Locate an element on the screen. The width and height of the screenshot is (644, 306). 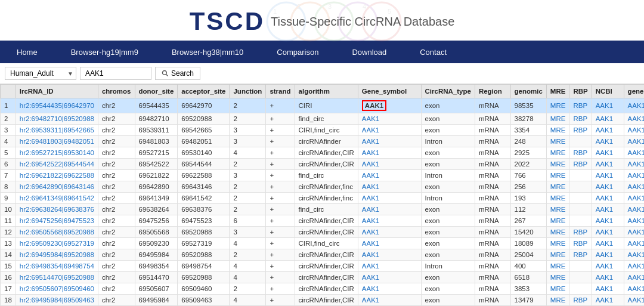
row-id: hr2:69509230|69527319 is located at coordinates (57, 243).